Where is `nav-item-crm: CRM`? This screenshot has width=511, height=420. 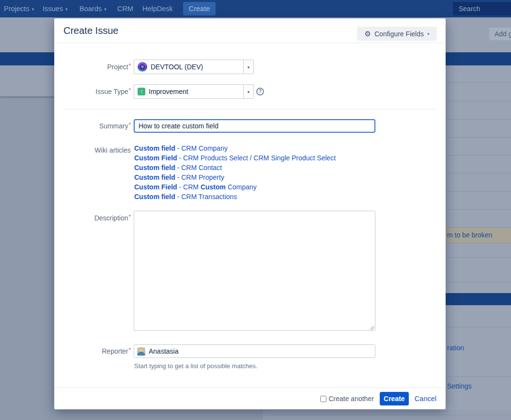
nav-item-crm: CRM is located at coordinates (125, 9).